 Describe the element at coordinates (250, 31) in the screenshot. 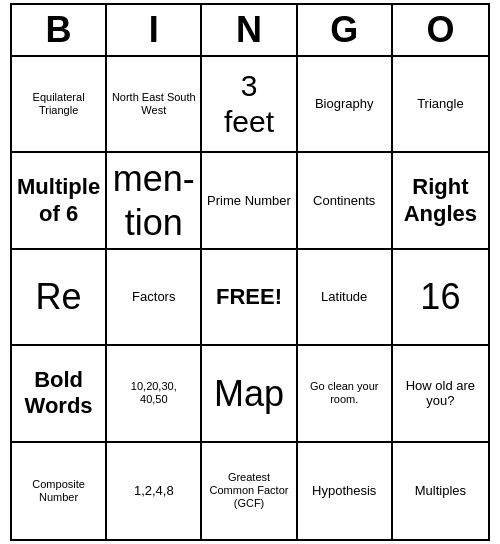

I see `bingo-header: BINGO` at that location.